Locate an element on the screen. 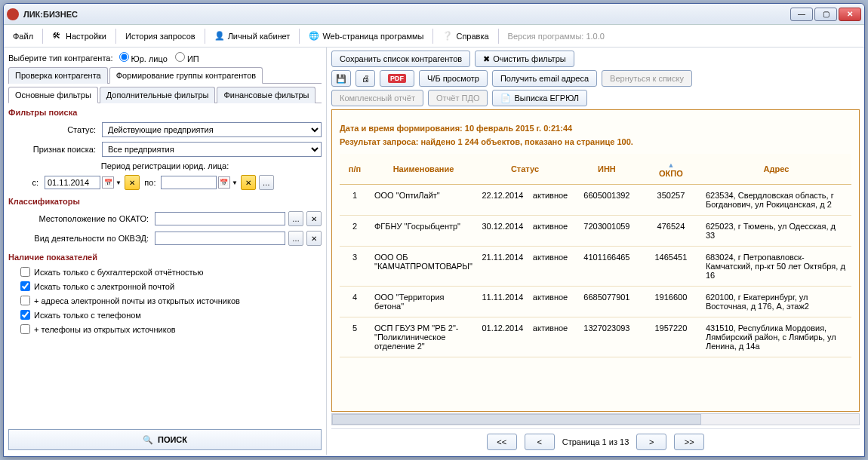 The width and height of the screenshot is (868, 460). menubar: Файл 🛠 Настройки История запросов 👤 Личн… is located at coordinates (434, 36).